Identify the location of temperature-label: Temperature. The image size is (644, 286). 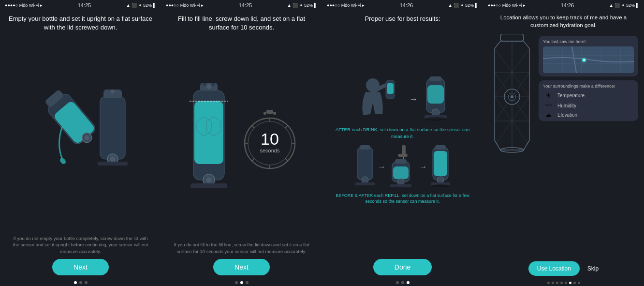
(571, 96).